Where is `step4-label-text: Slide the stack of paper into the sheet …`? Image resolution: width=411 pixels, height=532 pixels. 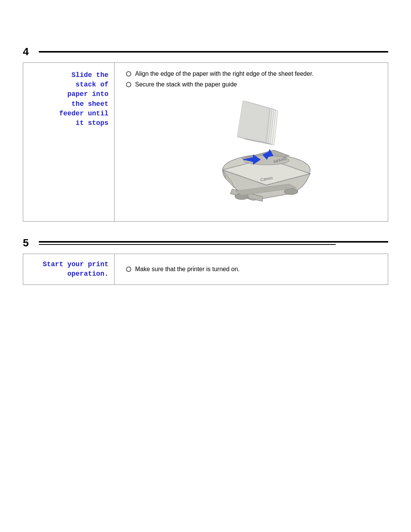
step4-label-text: Slide the stack of paper into the sheet … is located at coordinates (84, 99).